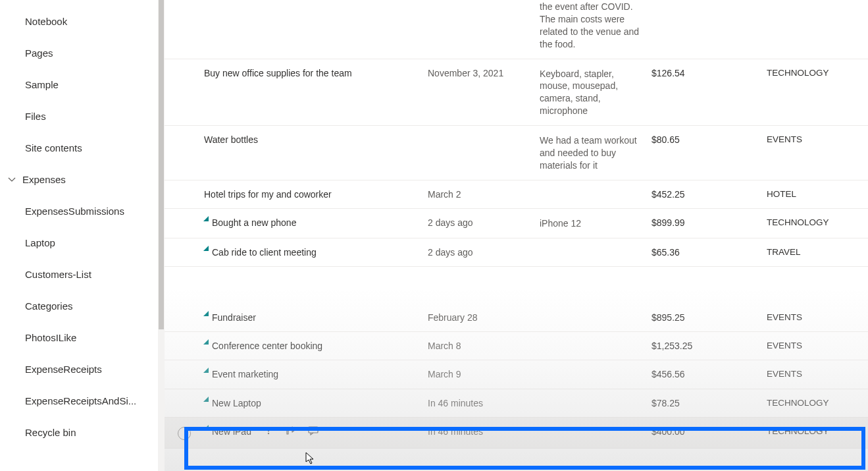 Image resolution: width=868 pixels, height=471 pixels. What do you see at coordinates (82, 21) in the screenshot?
I see `nav-notebook: Notebook` at bounding box center [82, 21].